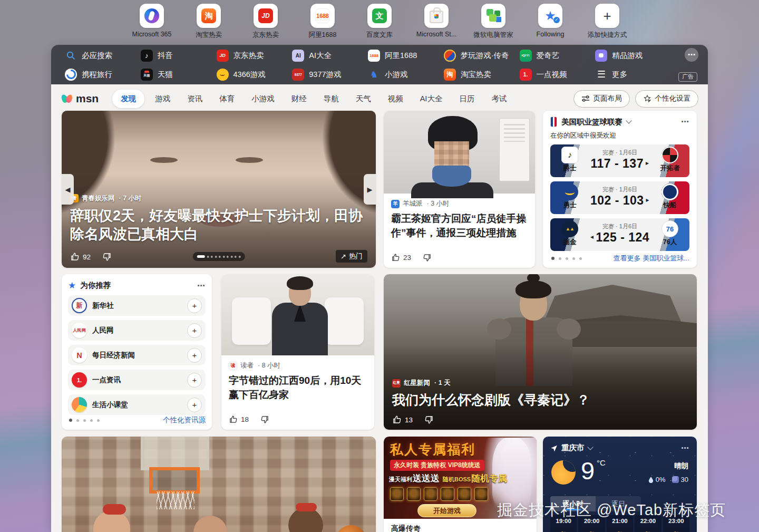  What do you see at coordinates (219, 189) in the screenshot?
I see `hero-news-card: ◀ ▶ 青 青春娱乐网 · 7 小时 辞职仅2天，好友曝最快女护士下步计划，田协…` at bounding box center [219, 189].